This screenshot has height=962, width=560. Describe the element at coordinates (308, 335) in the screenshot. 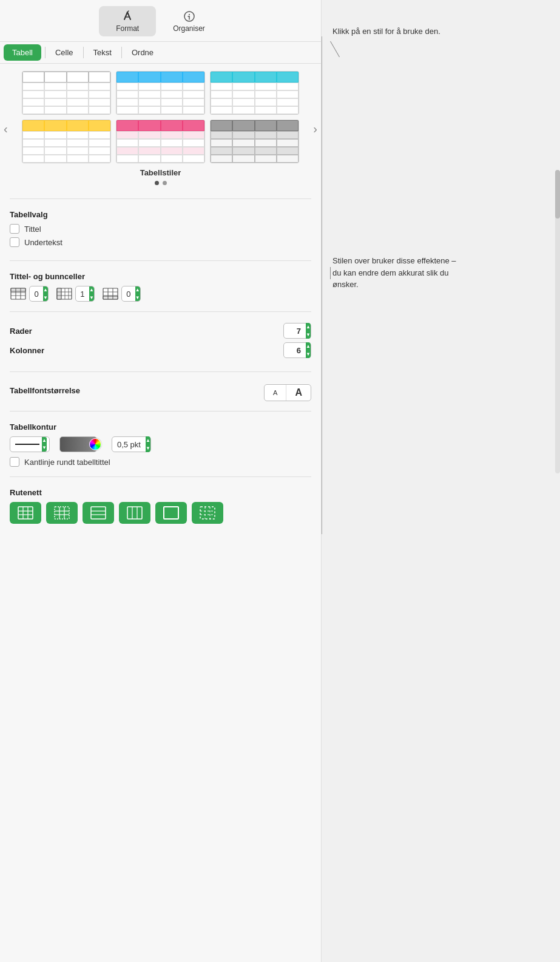

I see `rows-down: ▼` at that location.